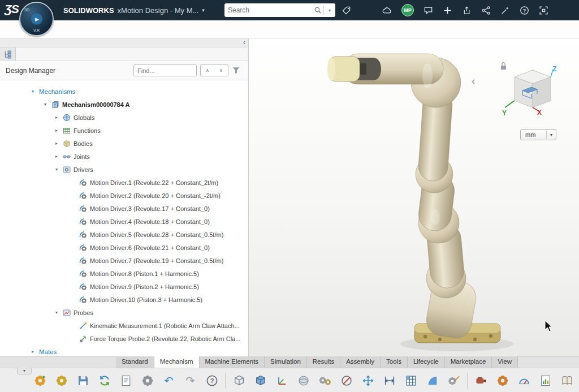 The width and height of the screenshot is (579, 392). I want to click on tree-item: Motion Driver.4 (Revolute.18 + Constant_…, so click(124, 222).